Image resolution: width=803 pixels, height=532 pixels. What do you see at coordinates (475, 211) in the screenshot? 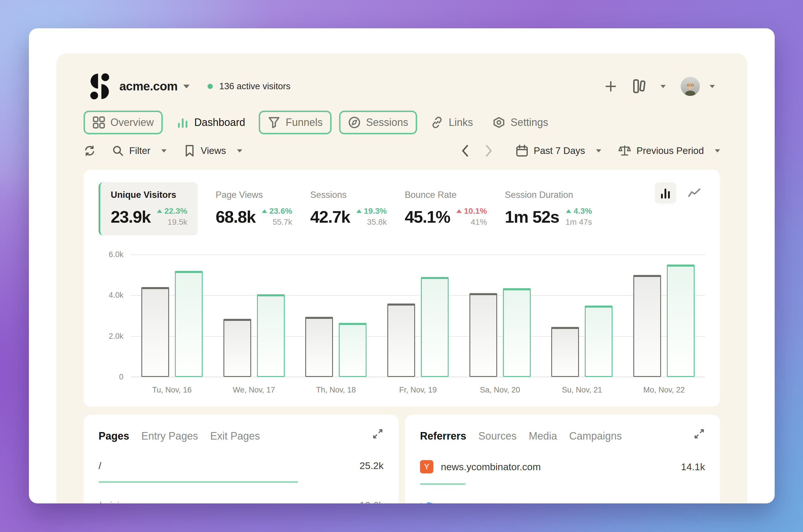
I see `metric-delta: 10.1%` at bounding box center [475, 211].